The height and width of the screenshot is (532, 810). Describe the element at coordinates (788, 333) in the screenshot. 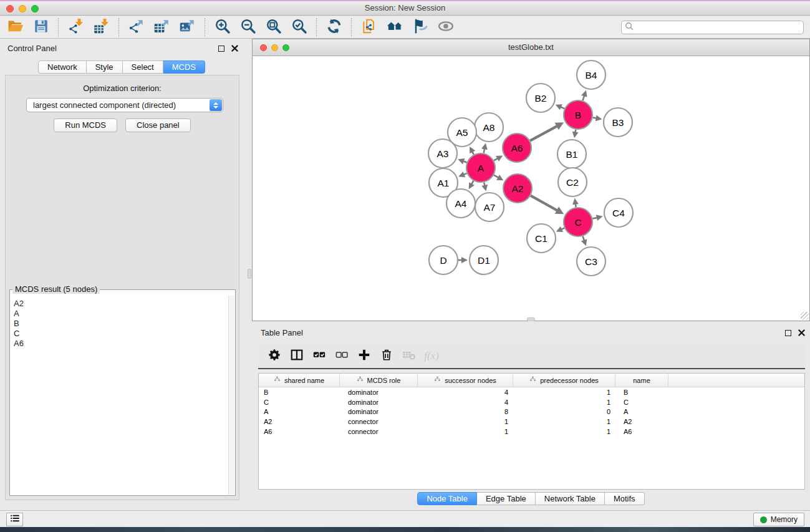

I see `float-table-panel-icon` at that location.